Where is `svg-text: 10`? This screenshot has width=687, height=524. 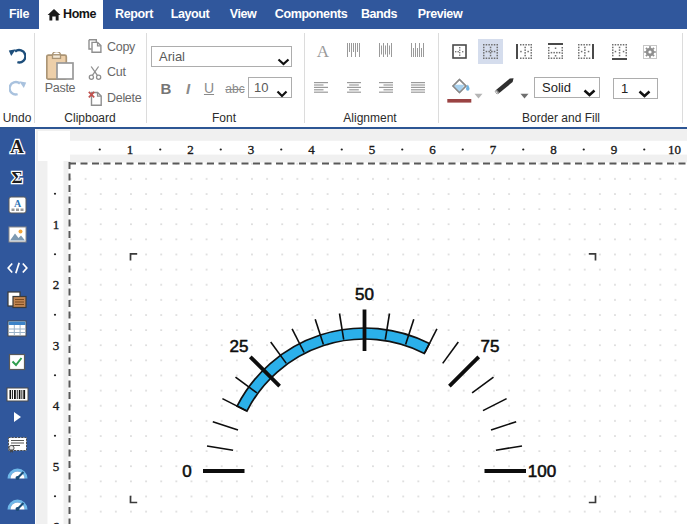
svg-text: 10 is located at coordinates (674, 150).